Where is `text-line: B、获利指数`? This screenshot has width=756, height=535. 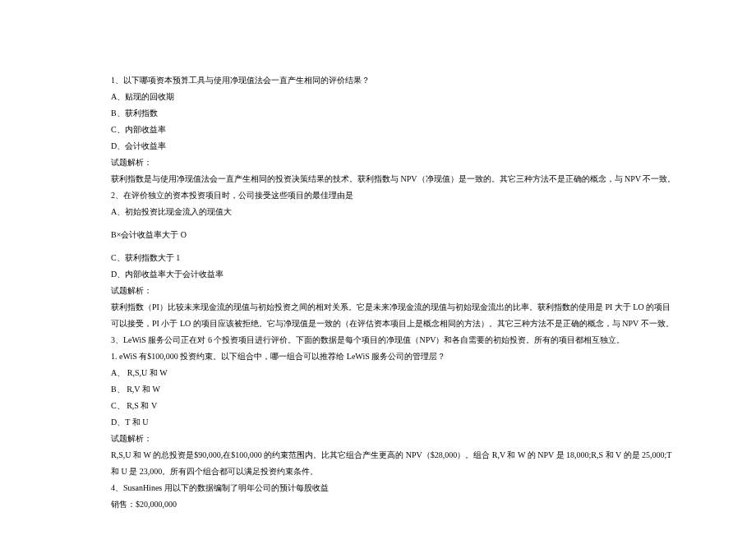
text-line: B、获利指数 is located at coordinates (394, 113).